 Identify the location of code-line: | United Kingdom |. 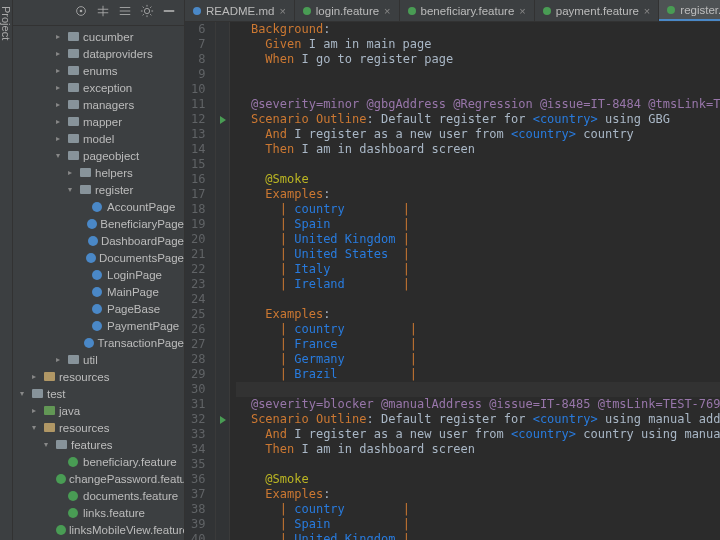
(478, 536).